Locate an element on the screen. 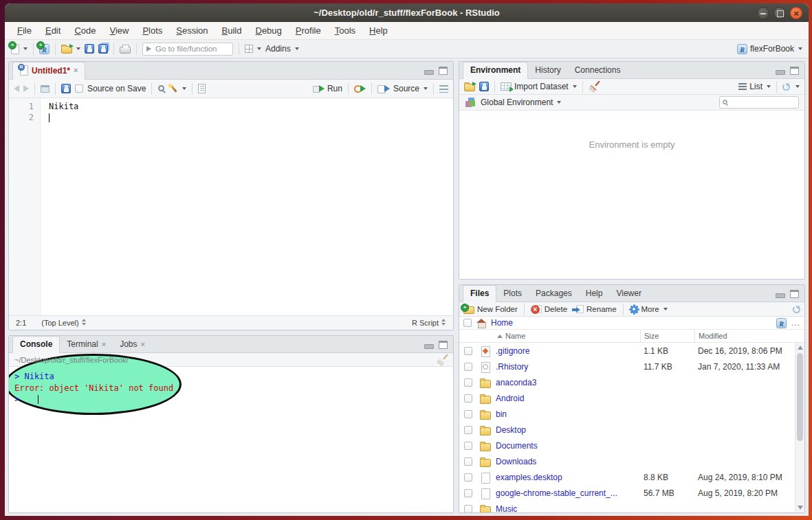 The width and height of the screenshot is (812, 520). menu-file: File is located at coordinates (25, 30).